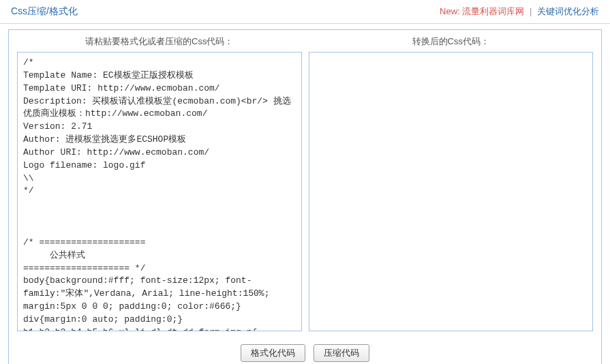 This screenshot has width=610, height=364. What do you see at coordinates (493, 11) in the screenshot?
I see `link-traffic-tool: 流量利器词库网` at bounding box center [493, 11].